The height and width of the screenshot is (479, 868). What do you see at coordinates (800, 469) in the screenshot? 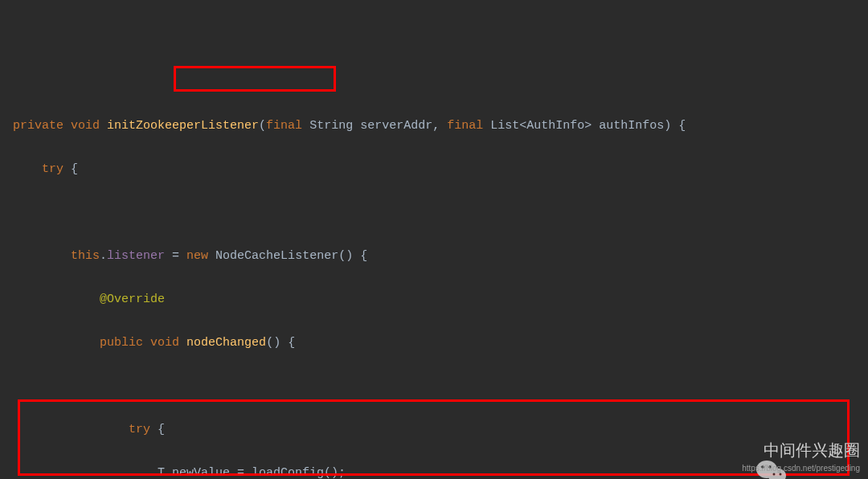
I see `watermark-url: https://blog.csdn.net/prestigeding` at bounding box center [800, 469].